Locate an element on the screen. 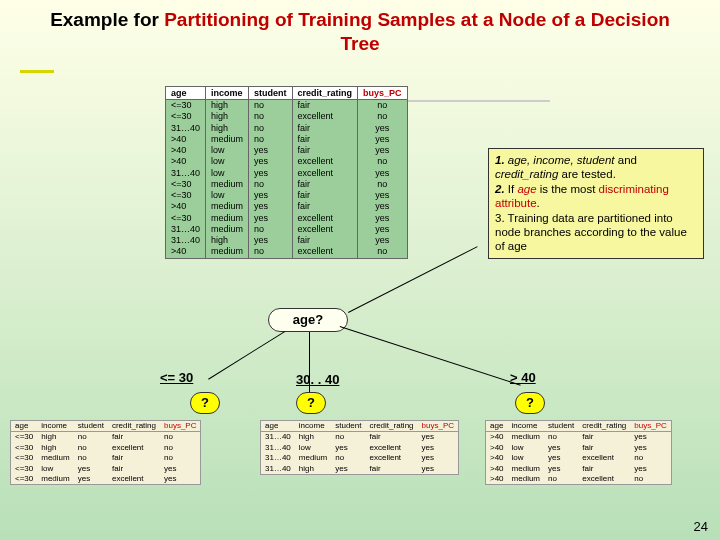  child-node-3: ? is located at coordinates (530, 403).